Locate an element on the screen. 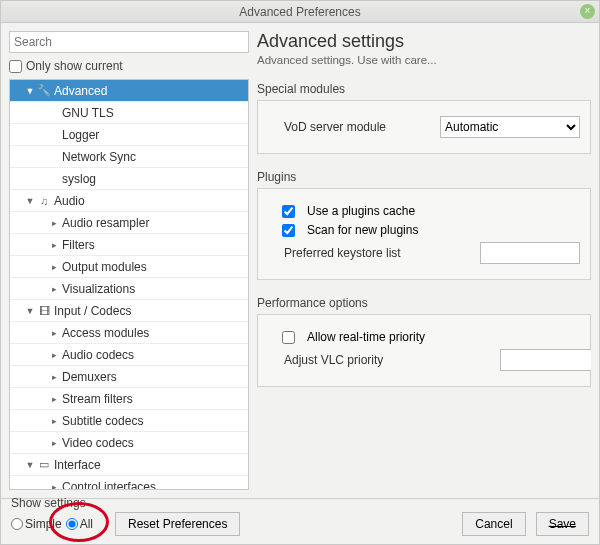  section-special-modules: Special modules is located at coordinates (424, 89).